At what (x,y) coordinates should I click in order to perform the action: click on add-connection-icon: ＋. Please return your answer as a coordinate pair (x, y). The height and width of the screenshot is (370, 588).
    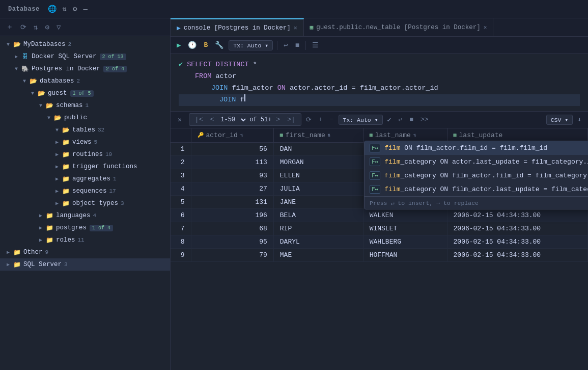
    Looking at the image, I should click on (10, 27).